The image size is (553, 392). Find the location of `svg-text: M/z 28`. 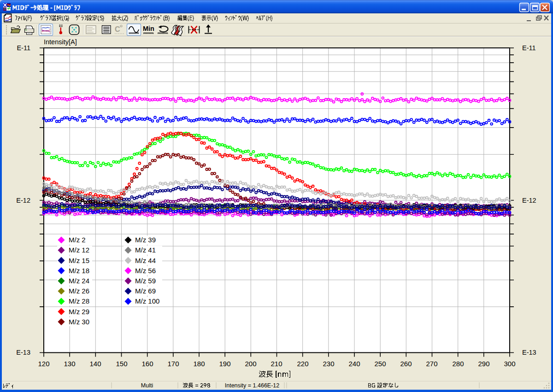

svg-text: M/z 28 is located at coordinates (79, 301).